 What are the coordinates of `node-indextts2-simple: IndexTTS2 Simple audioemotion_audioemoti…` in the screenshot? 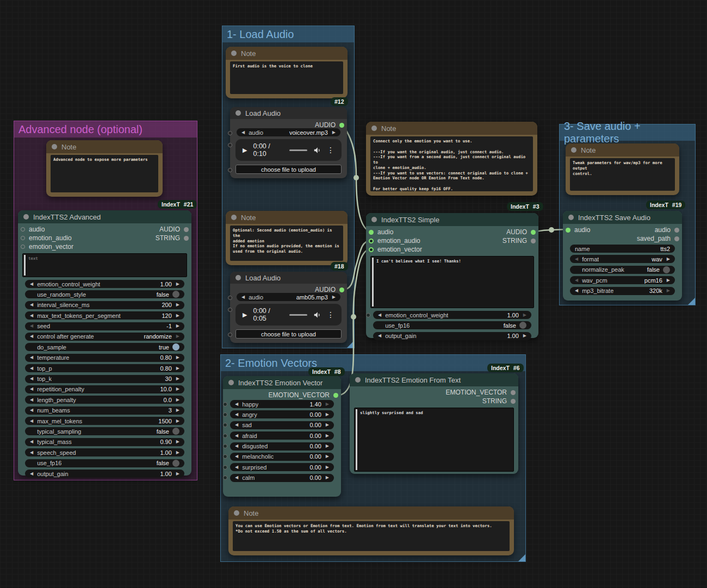 It's located at (452, 276).